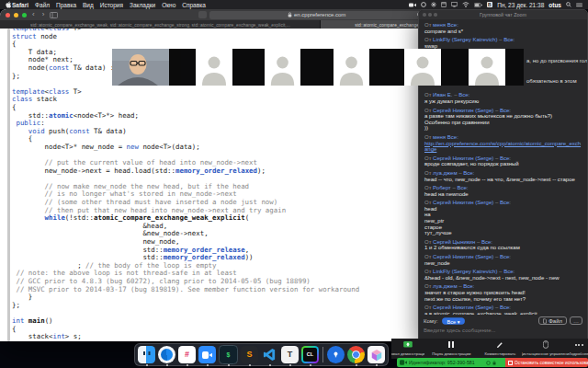 The image size is (588, 368). I want to click on chat-message-text: head -- что, new_node -- на что, &new_no…, so click(503, 180).